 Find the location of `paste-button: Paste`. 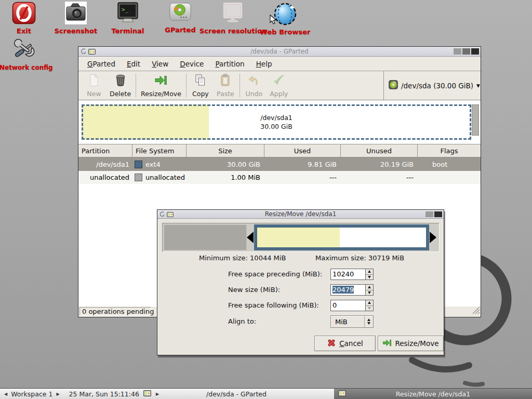

paste-button: Paste is located at coordinates (225, 85).